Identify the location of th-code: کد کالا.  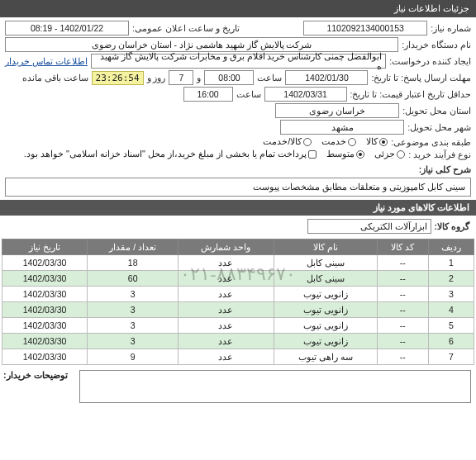
(402, 248).